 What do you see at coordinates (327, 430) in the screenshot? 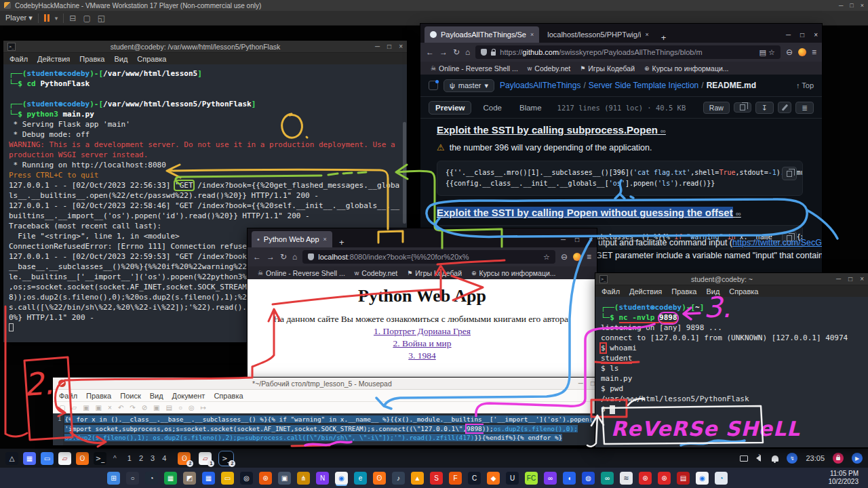
I see `mousepad-text-area: 1 {% for x in ().__class__.__base__.__su…` at bounding box center [327, 430].